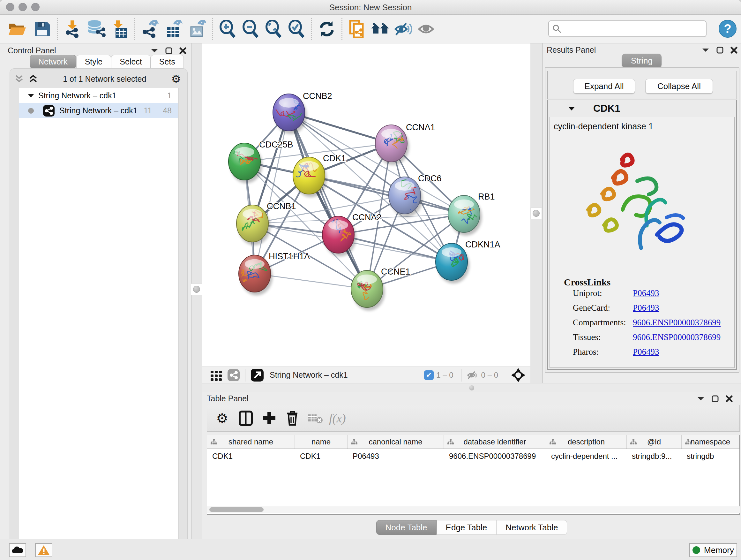 The width and height of the screenshot is (741, 560). What do you see at coordinates (405, 144) in the screenshot?
I see `network-node-CCNA1: CCNA1` at bounding box center [405, 144].